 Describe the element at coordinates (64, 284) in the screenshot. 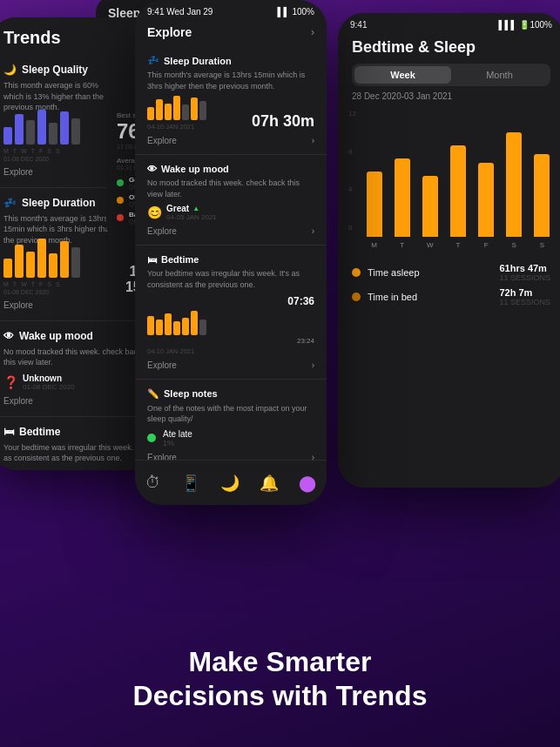

I see `sd-chart-labels: MTWTFSS` at that location.